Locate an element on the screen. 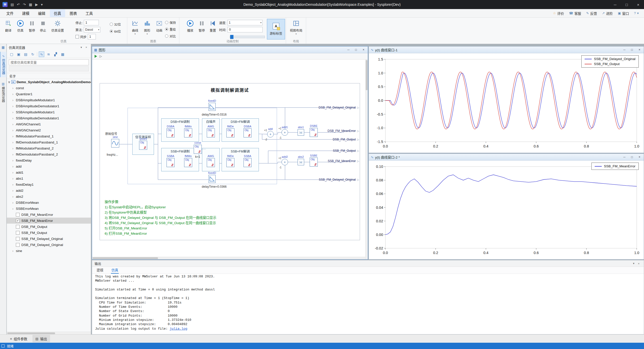 This screenshot has width=644, height=349. algorithm-select: Dassl▾ is located at coordinates (92, 30).